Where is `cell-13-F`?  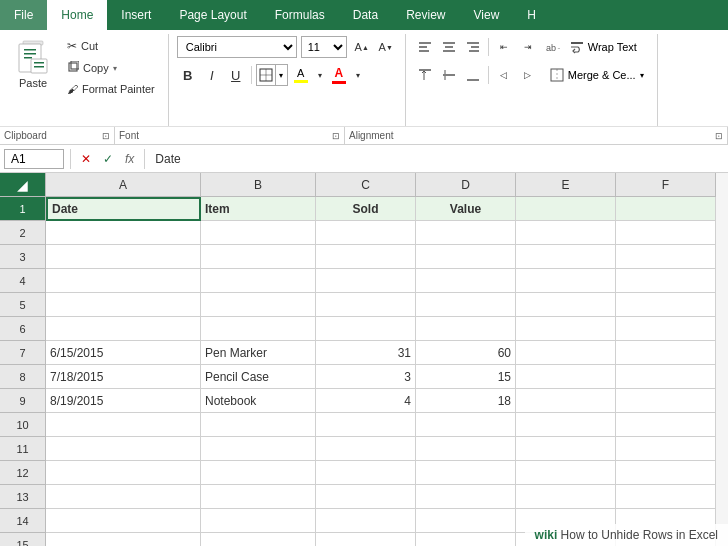 cell-13-F is located at coordinates (666, 497).